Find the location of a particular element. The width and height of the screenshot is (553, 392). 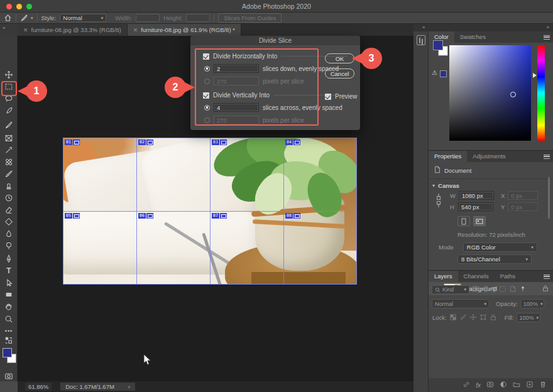

path-selection-tool is located at coordinates (9, 283).